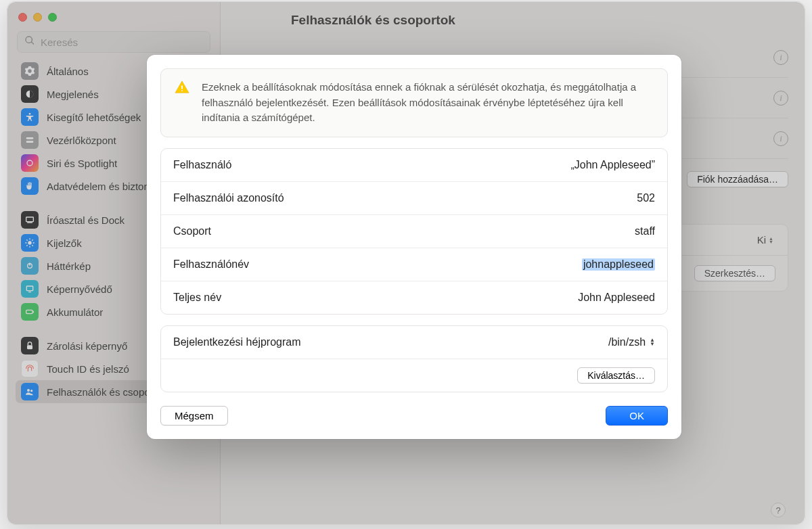 Image resolution: width=812 pixels, height=529 pixels. I want to click on field-value: „John Appleseed”, so click(613, 165).